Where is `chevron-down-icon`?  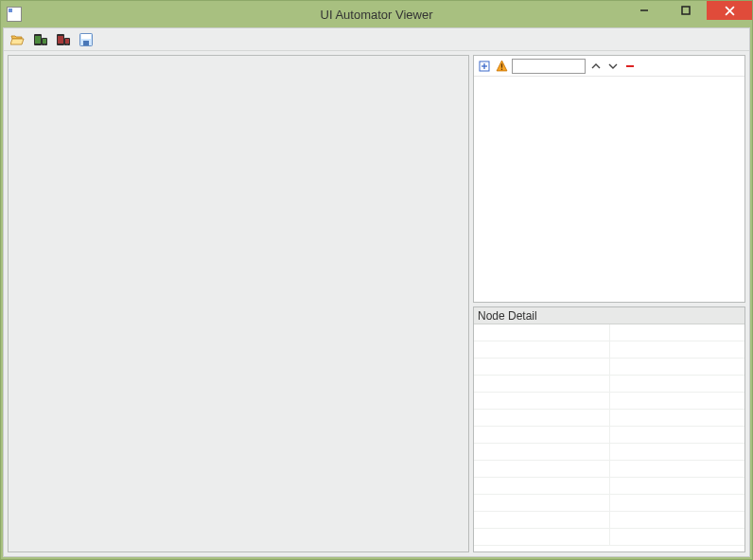
chevron-down-icon is located at coordinates (613, 66).